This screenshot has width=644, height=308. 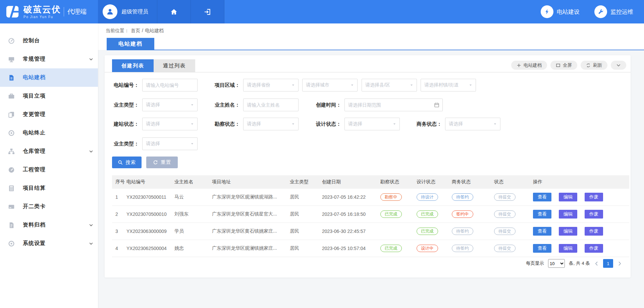 What do you see at coordinates (448, 85) in the screenshot?
I see `town-select: 请选择村镇/街道` at bounding box center [448, 85].